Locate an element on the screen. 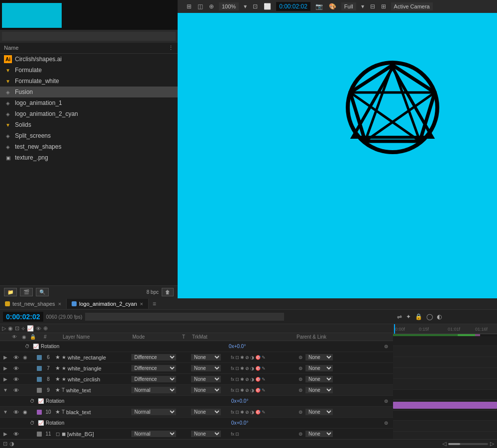  tab-menu-btn: ≡ is located at coordinates (154, 304).